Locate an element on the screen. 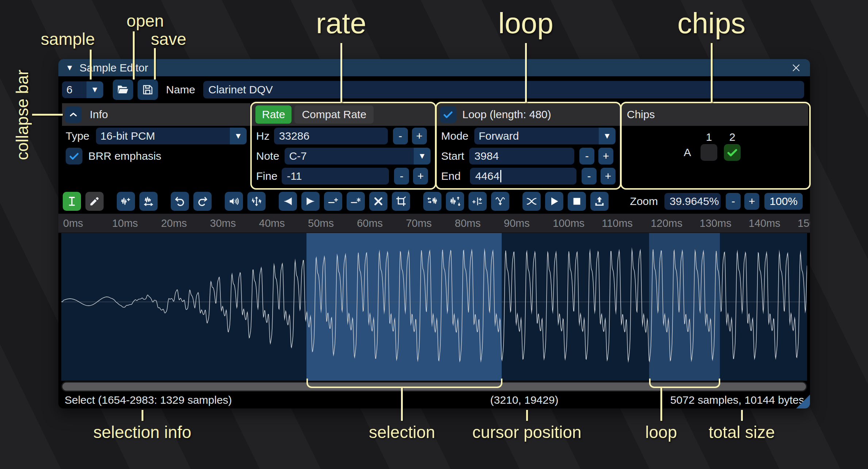 The height and width of the screenshot is (469, 868). loop-end-minus-button: - is located at coordinates (589, 176).